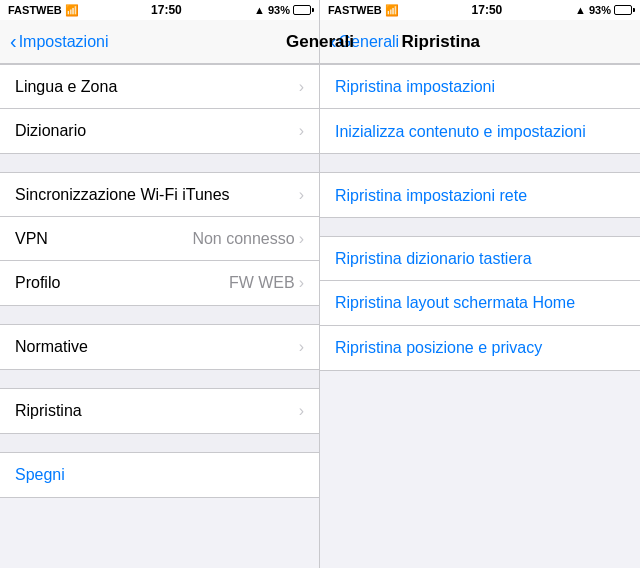  Describe the element at coordinates (441, 42) in the screenshot. I see `nav-title-right: Ripristina` at that location.